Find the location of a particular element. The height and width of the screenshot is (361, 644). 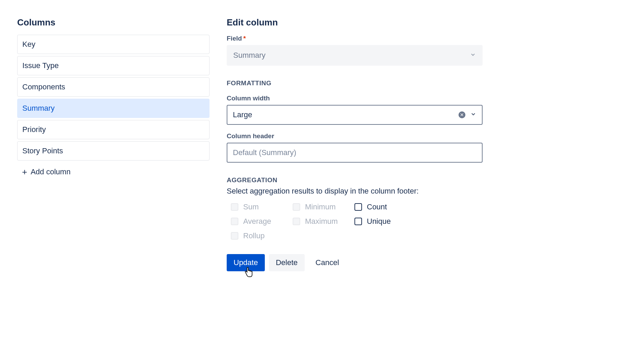

aggregation-average: Average is located at coordinates (262, 221).